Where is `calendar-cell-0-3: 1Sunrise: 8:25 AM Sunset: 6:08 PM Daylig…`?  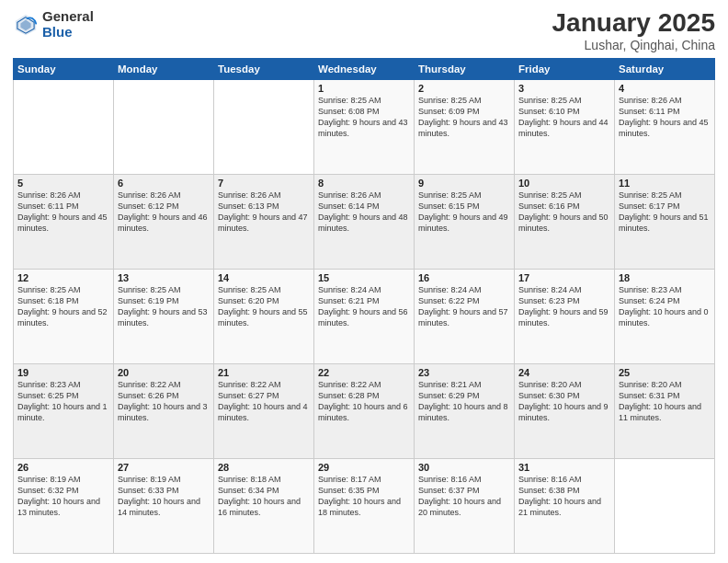 calendar-cell-0-3: 1Sunrise: 8:25 AM Sunset: 6:08 PM Daylig… is located at coordinates (364, 127).